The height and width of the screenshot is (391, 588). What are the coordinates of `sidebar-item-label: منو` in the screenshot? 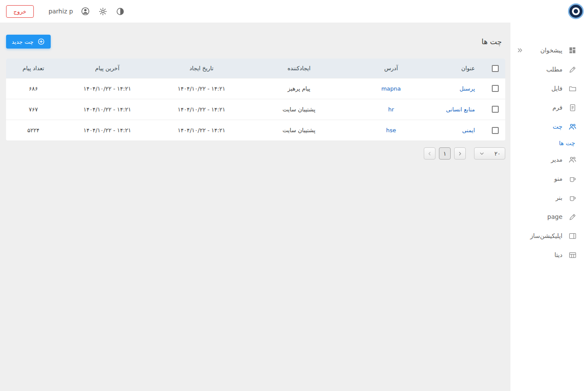 It's located at (558, 179).